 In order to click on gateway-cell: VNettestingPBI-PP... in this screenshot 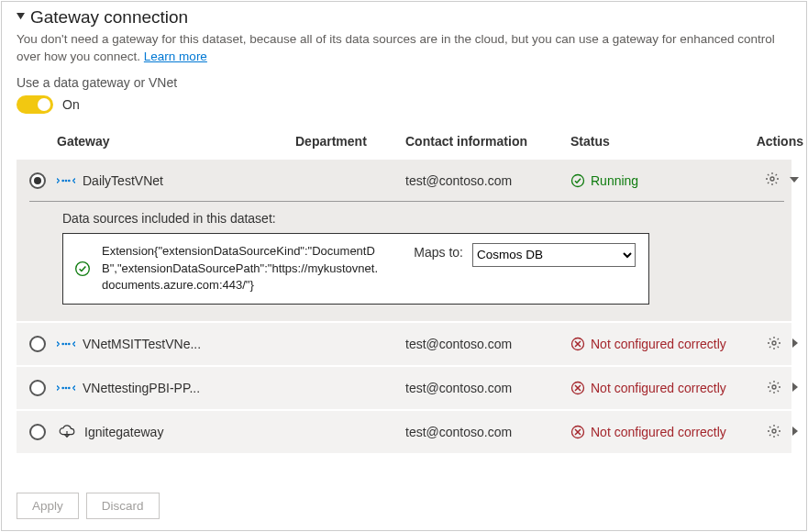, I will do `click(176, 388)`.